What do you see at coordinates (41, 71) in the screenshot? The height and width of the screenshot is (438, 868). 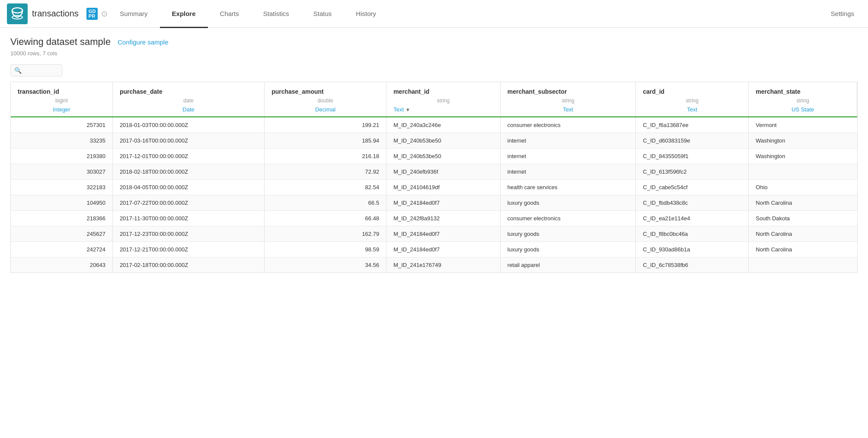 I see `search-input` at bounding box center [41, 71].